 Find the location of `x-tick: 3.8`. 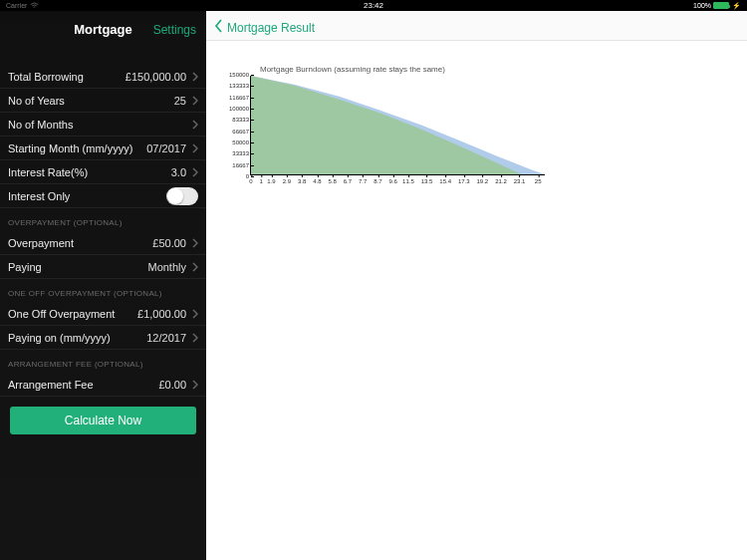

x-tick: 3.8 is located at coordinates (302, 181).